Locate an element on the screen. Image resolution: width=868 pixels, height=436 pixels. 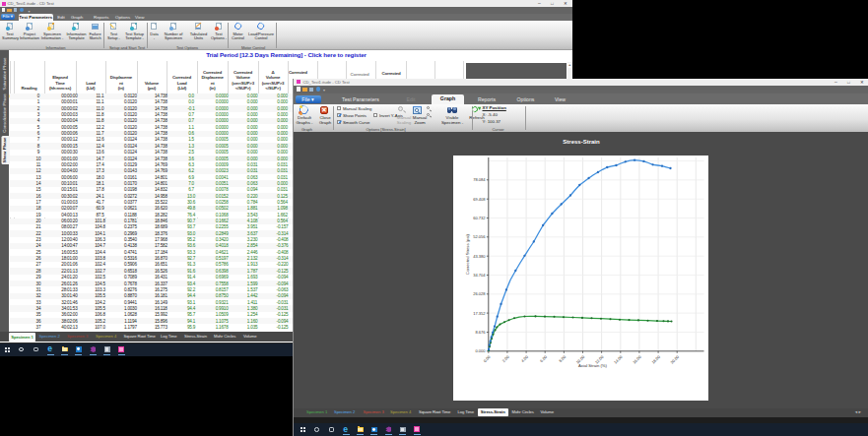
svg-text: 52.056 is located at coordinates (479, 236).